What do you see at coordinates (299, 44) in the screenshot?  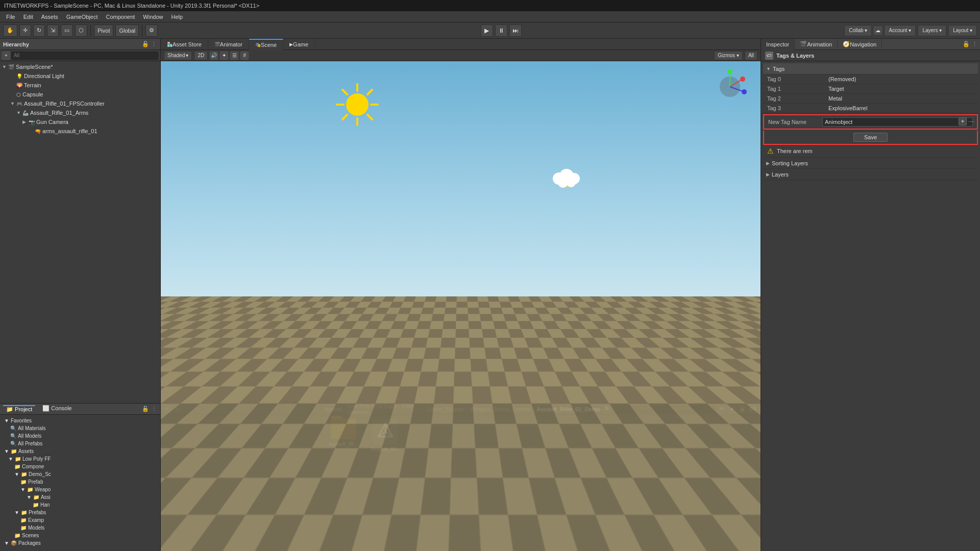 I see `tab-game: ▶ Game` at bounding box center [299, 44].